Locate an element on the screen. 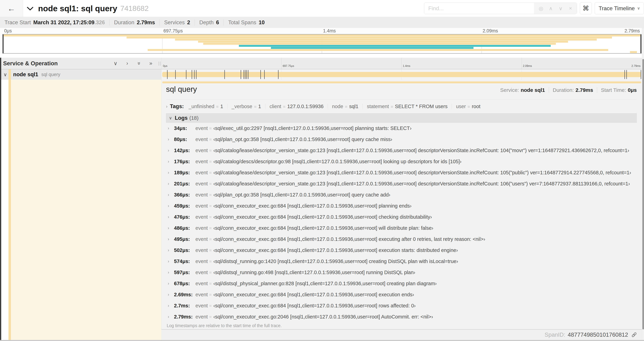 The image size is (644, 341). operation-name: sql query is located at coordinates (51, 75).